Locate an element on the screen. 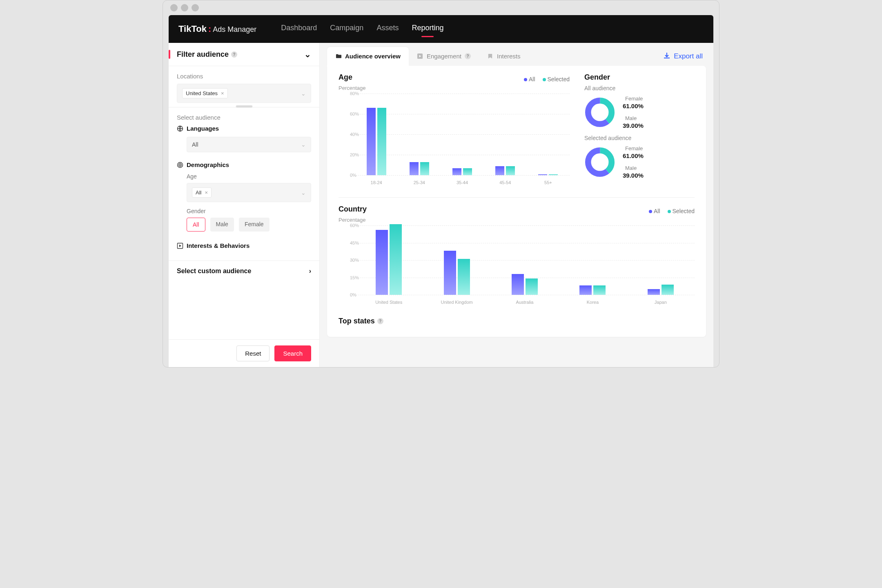 The image size is (882, 588). gender-all-donut is located at coordinates (600, 112).